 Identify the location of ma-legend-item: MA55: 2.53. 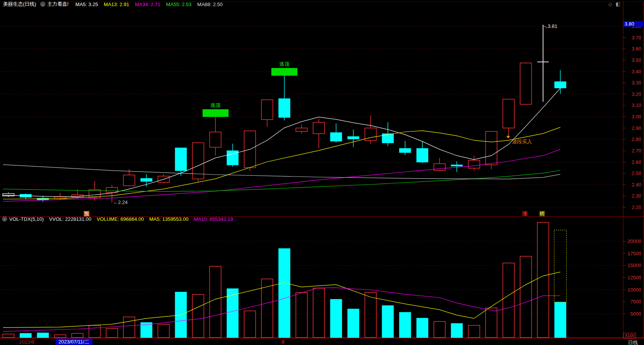
(179, 5).